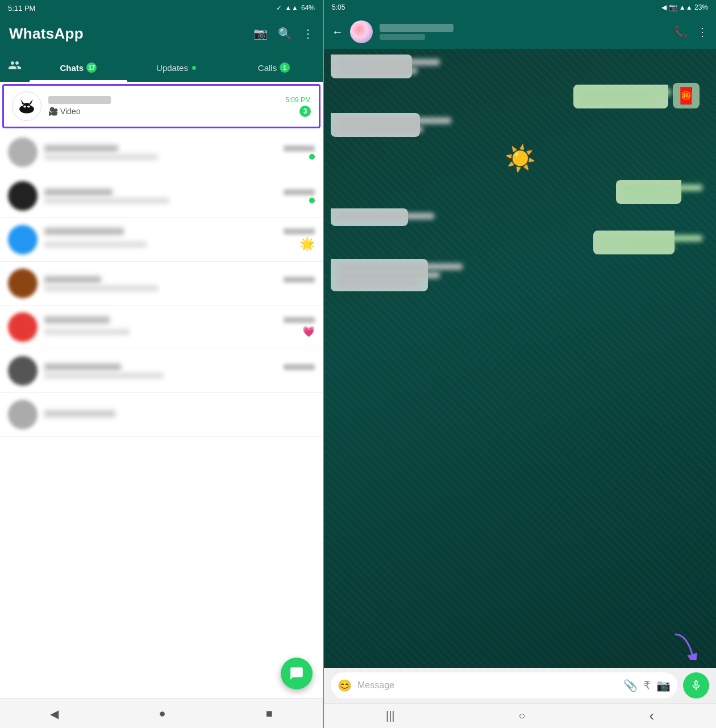 The height and width of the screenshot is (728, 716). What do you see at coordinates (78, 66) in the screenshot?
I see `tab-chats: Chats 17` at bounding box center [78, 66].